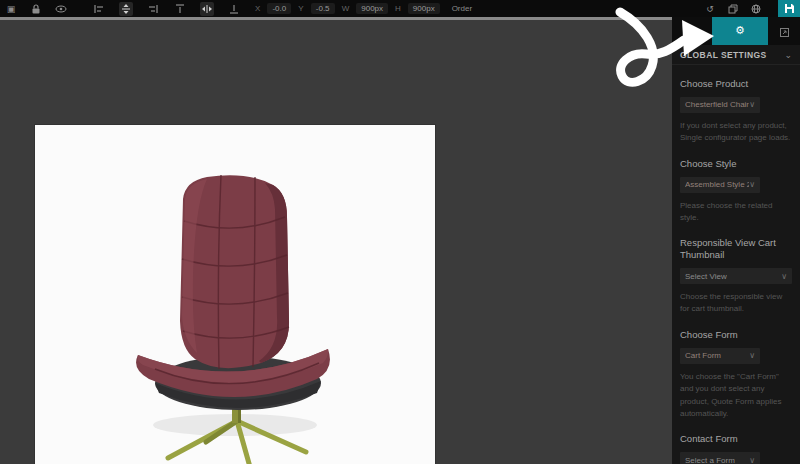 This screenshot has width=800, height=464. I want to click on dropdown-value: Select View, so click(706, 276).